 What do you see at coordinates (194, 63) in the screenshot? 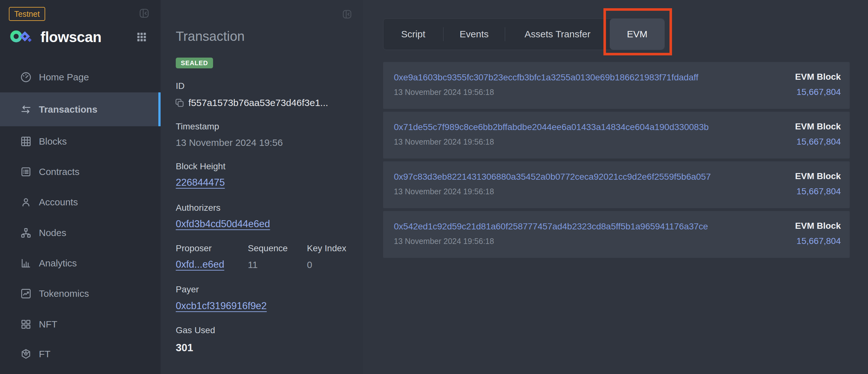
I see `status-badge: SEALED` at bounding box center [194, 63].